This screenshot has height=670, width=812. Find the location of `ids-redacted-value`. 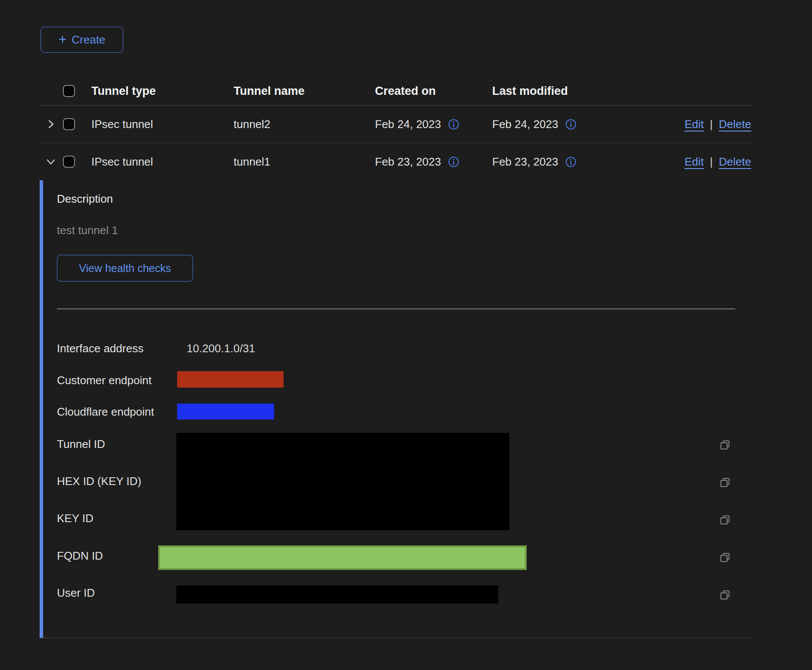

ids-redacted-value is located at coordinates (343, 482).